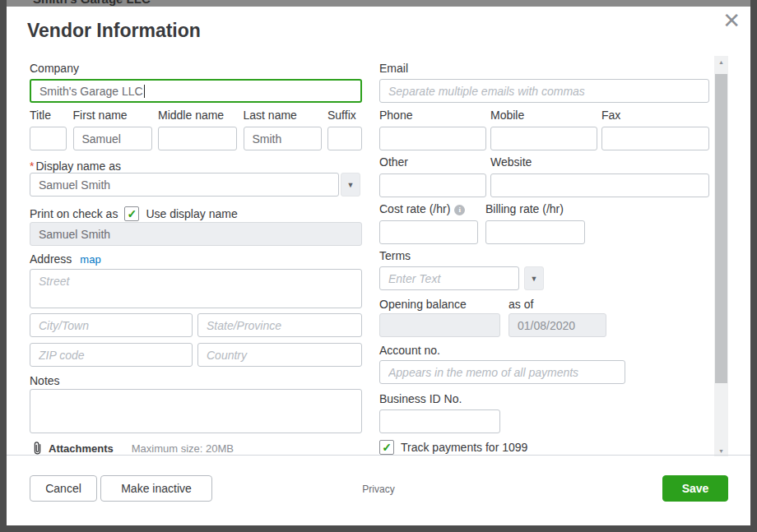 Image resolution: width=757 pixels, height=532 pixels. I want to click on notes-label: Notes, so click(44, 381).